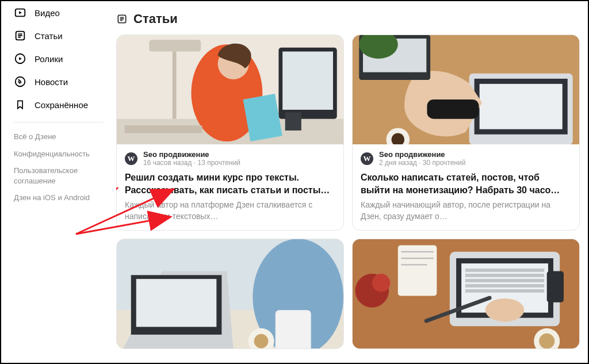 The image size is (589, 364). Describe the element at coordinates (65, 176) in the screenshot. I see `footer-link-terms: Пользовательское соглашение` at that location.